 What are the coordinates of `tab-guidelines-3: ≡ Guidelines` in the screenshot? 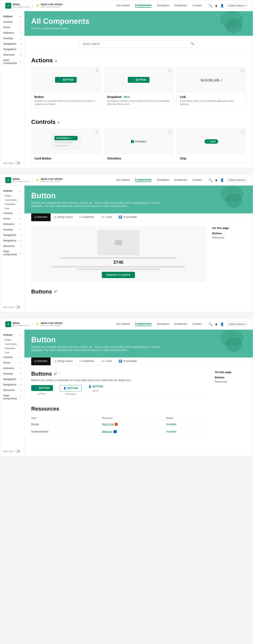 It's located at (87, 362).